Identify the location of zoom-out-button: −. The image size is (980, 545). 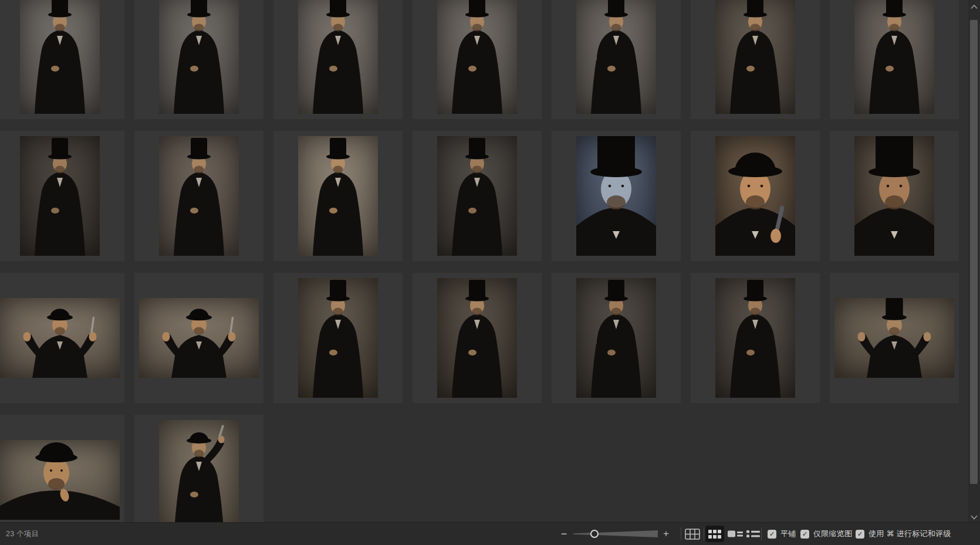
(564, 534).